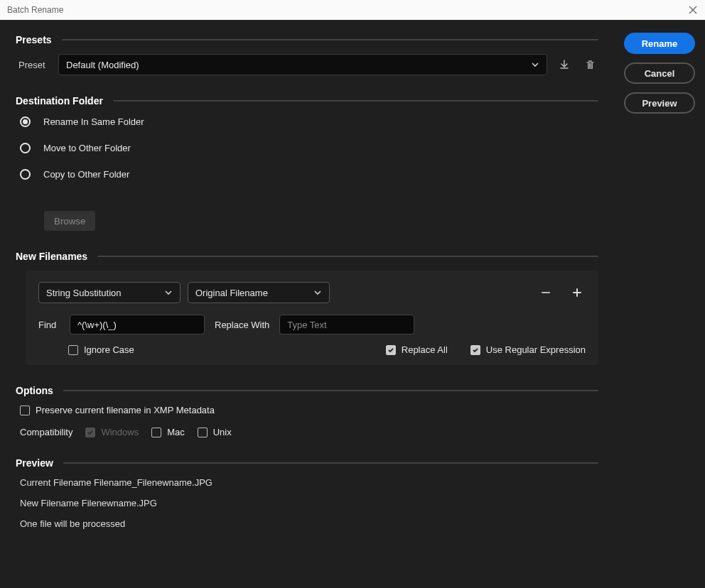  I want to click on use-regex-checkbox: Use Regular Expression, so click(528, 349).